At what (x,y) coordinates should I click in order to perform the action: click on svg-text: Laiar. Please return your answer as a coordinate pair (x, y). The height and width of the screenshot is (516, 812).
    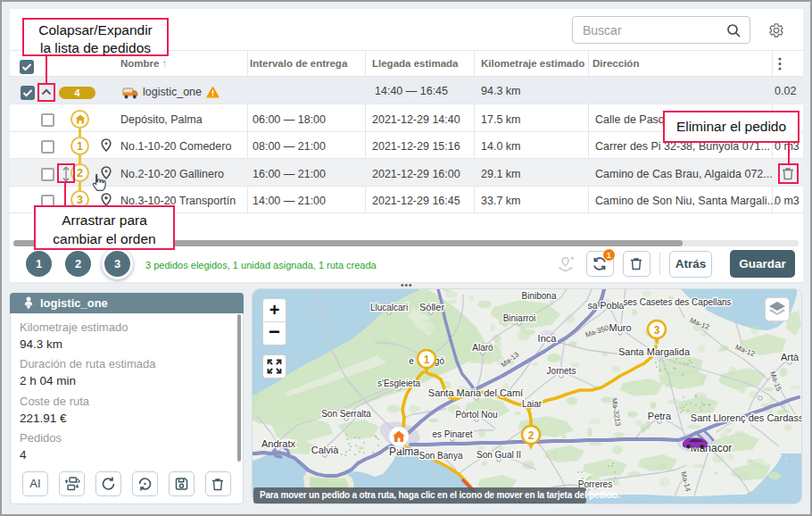
    Looking at the image, I should click on (532, 404).